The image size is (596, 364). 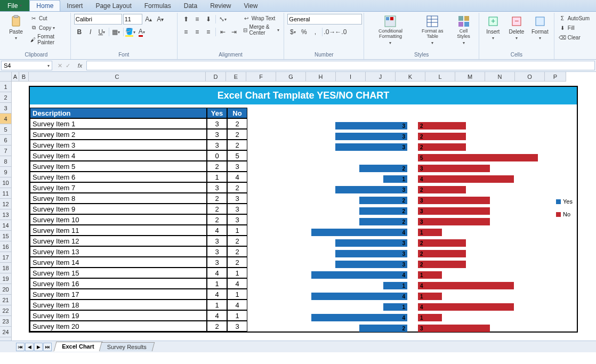 What do you see at coordinates (6, 119) in the screenshot?
I see `row-head-4: 4` at bounding box center [6, 119].